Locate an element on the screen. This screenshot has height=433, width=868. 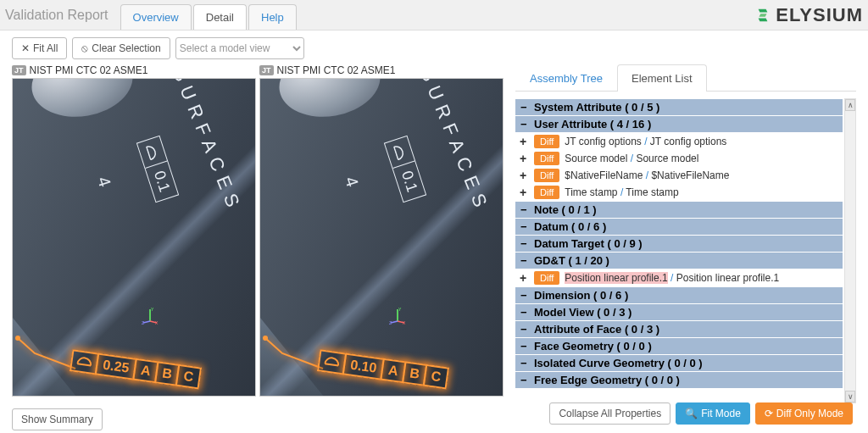
section-title: Datum Target ( 0 / 9 ) is located at coordinates (588, 244).